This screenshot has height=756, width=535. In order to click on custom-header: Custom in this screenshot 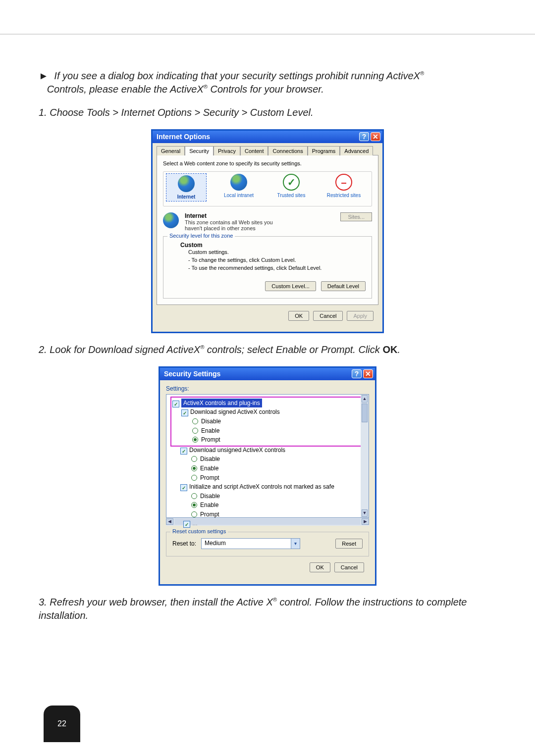, I will do `click(273, 245)`.